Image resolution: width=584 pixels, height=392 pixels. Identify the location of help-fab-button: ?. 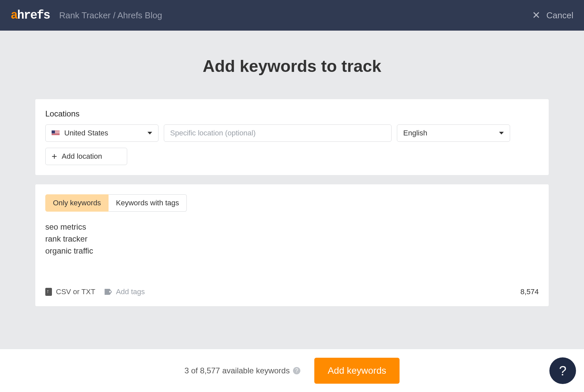
(563, 371).